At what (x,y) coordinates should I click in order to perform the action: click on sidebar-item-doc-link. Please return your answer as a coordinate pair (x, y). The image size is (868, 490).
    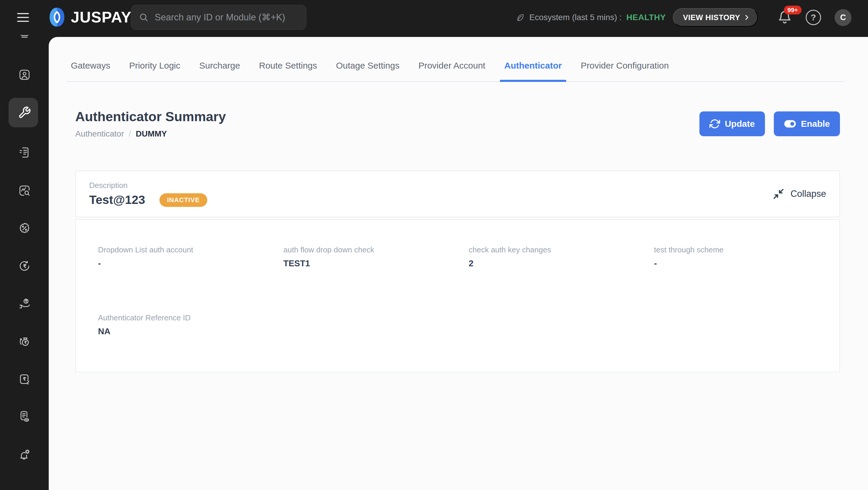
    Looking at the image, I should click on (24, 417).